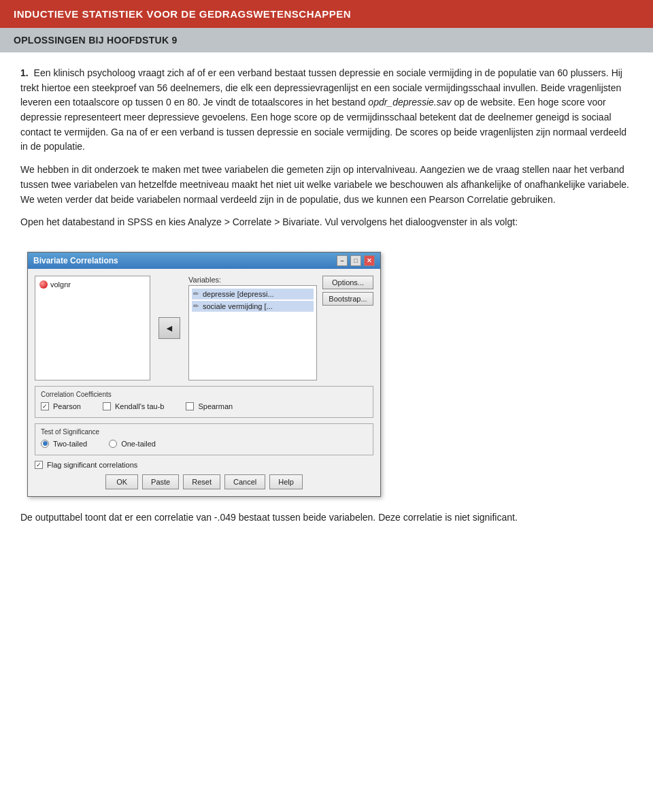 This screenshot has height=812, width=653. I want to click on var-depressie-label: depressie [depressi..., so click(238, 294).